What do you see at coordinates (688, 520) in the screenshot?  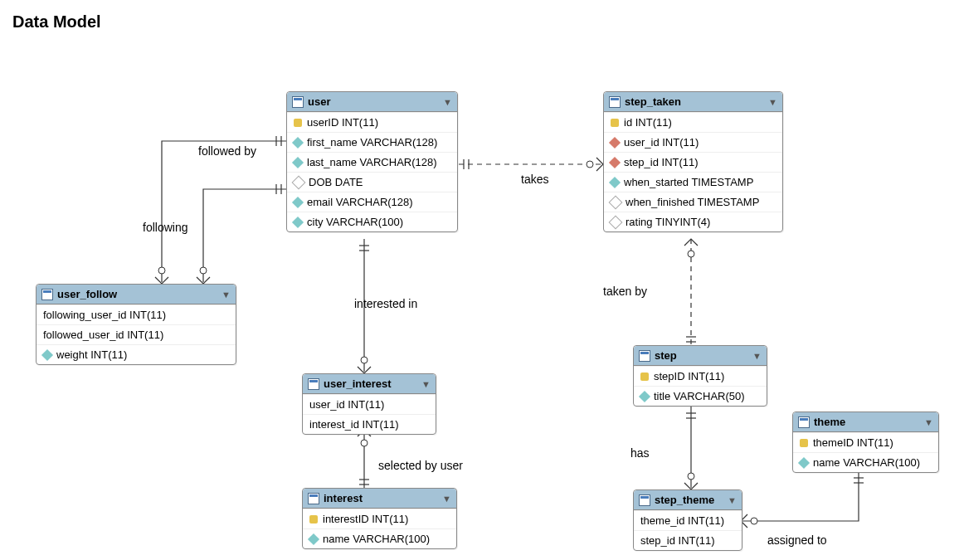 I see `column: theme_id INT(11)` at bounding box center [688, 520].